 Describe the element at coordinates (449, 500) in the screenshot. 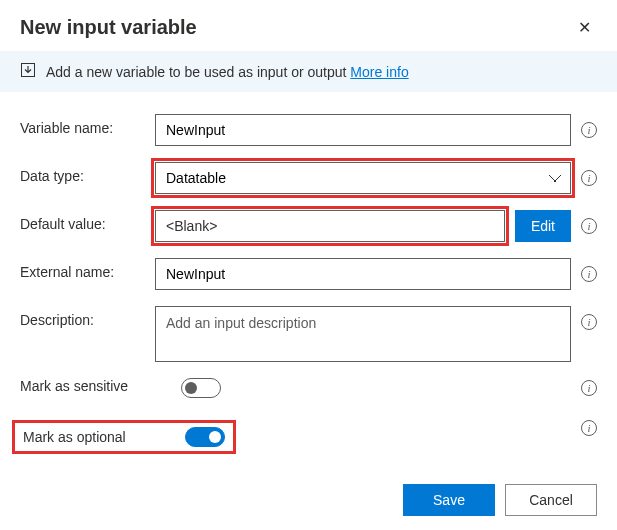

I see `save-button: Save` at that location.